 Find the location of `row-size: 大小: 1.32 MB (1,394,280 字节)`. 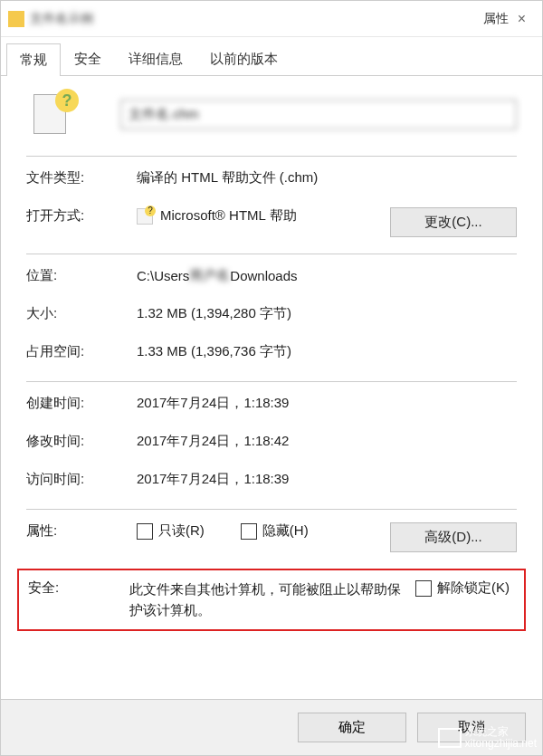

row-size: 大小: 1.32 MB (1,394,280 字节) is located at coordinates (272, 316).